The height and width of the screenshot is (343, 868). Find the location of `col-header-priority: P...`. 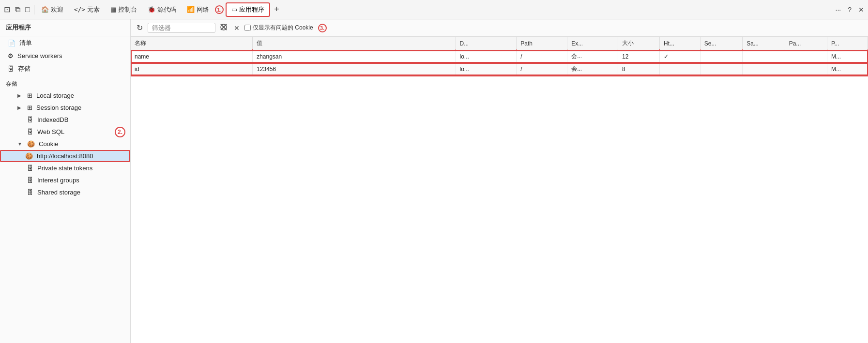

col-header-priority: P... is located at coordinates (848, 44).